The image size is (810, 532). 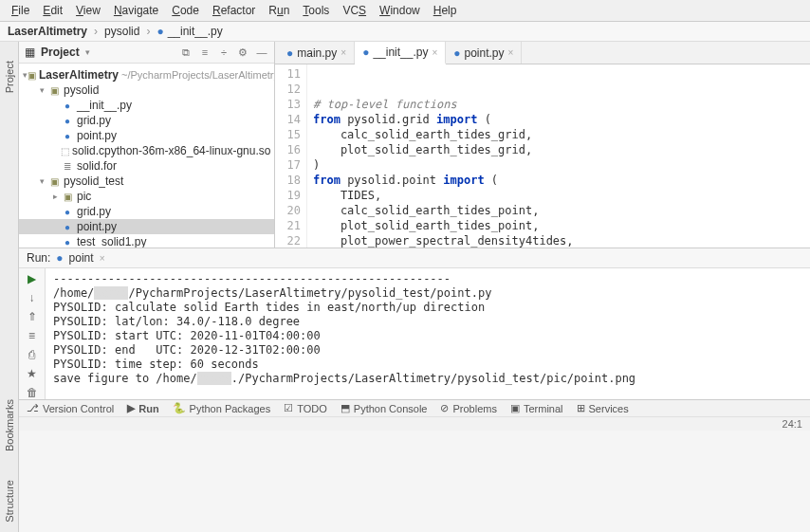 What do you see at coordinates (32, 298) in the screenshot?
I see `stop-icon: ↓` at bounding box center [32, 298].